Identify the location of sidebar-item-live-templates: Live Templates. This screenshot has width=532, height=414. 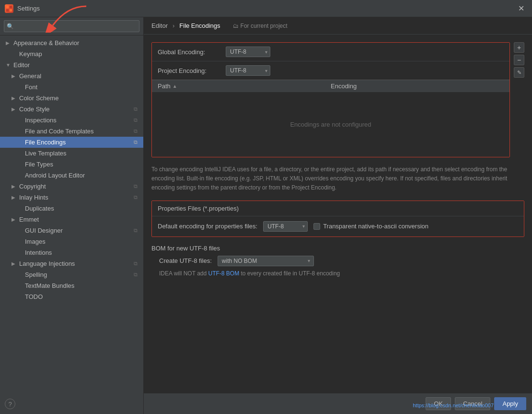
(72, 154).